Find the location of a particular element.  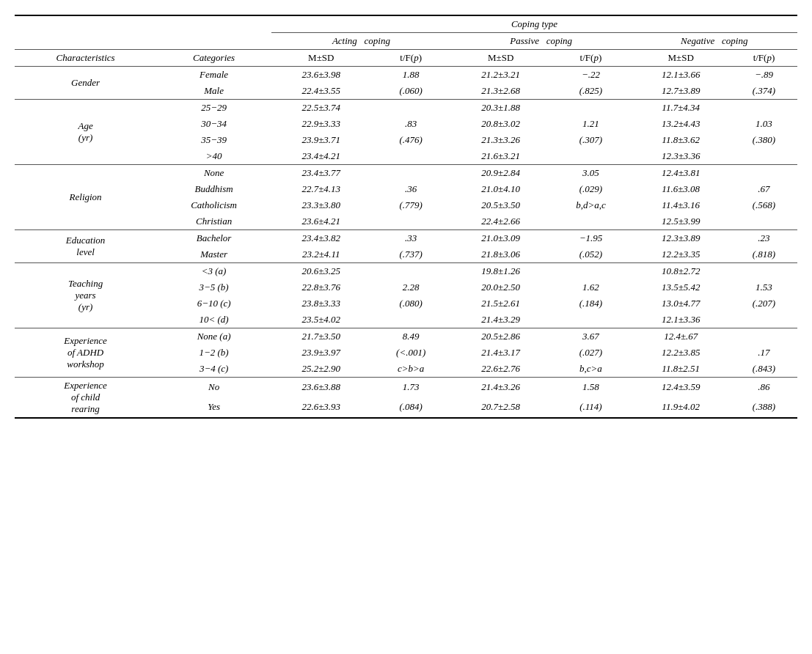

table-row: EducationlevelBachelor23.4±3.82.3321.0±3… is located at coordinates (406, 239).